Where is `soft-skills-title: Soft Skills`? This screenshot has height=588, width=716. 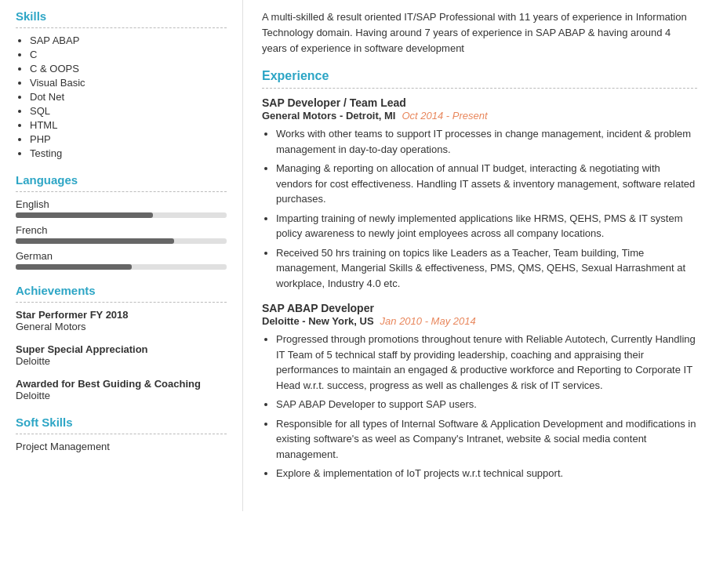 soft-skills-title: Soft Skills is located at coordinates (121, 422).